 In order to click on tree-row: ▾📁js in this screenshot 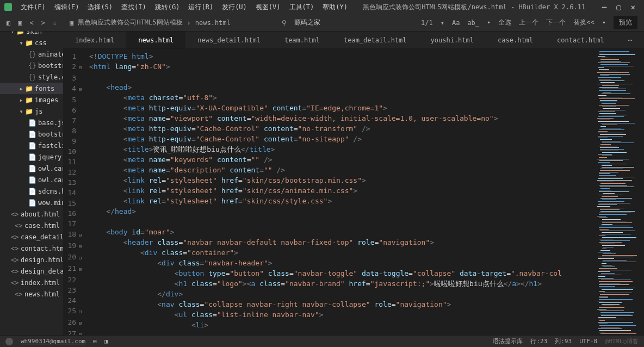, I will do `click(32, 111)`.